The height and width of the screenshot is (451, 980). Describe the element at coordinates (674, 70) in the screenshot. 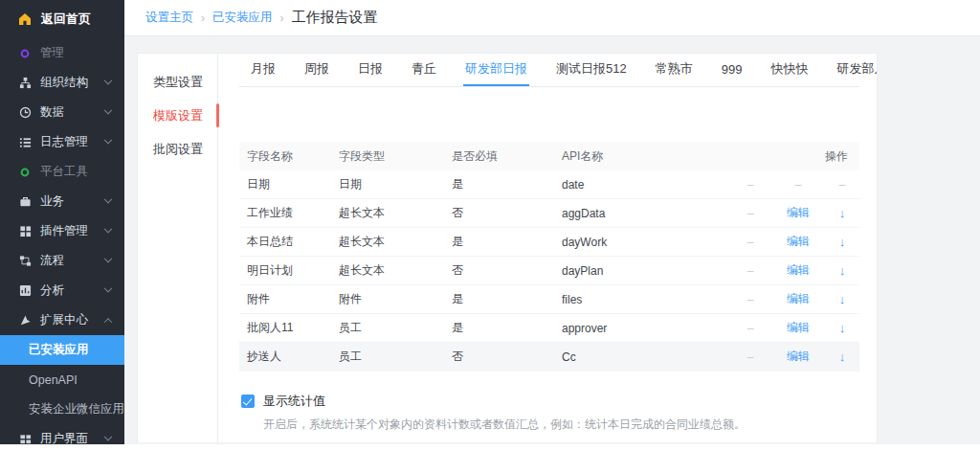

I see `tab-changshu: 常熟市` at that location.